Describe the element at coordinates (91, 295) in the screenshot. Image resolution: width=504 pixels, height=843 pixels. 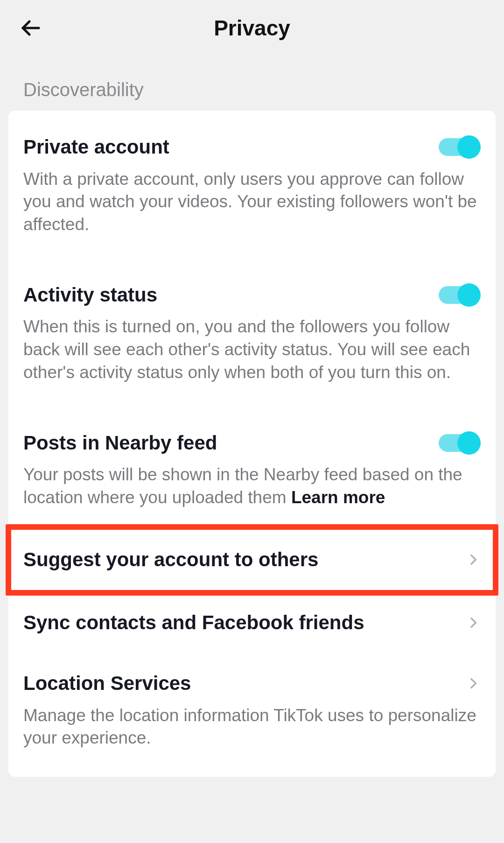
I see `setting-title: Activity status` at that location.